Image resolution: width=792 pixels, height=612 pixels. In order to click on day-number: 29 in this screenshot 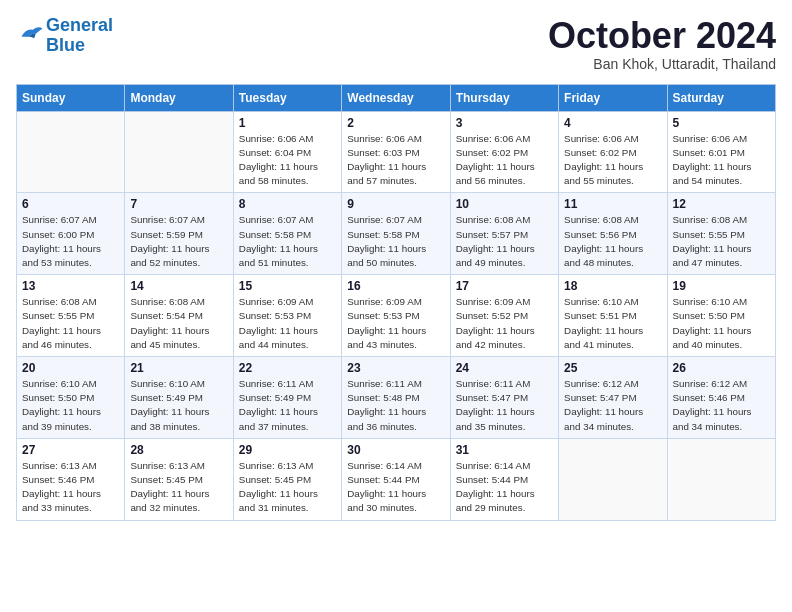, I will do `click(288, 450)`.